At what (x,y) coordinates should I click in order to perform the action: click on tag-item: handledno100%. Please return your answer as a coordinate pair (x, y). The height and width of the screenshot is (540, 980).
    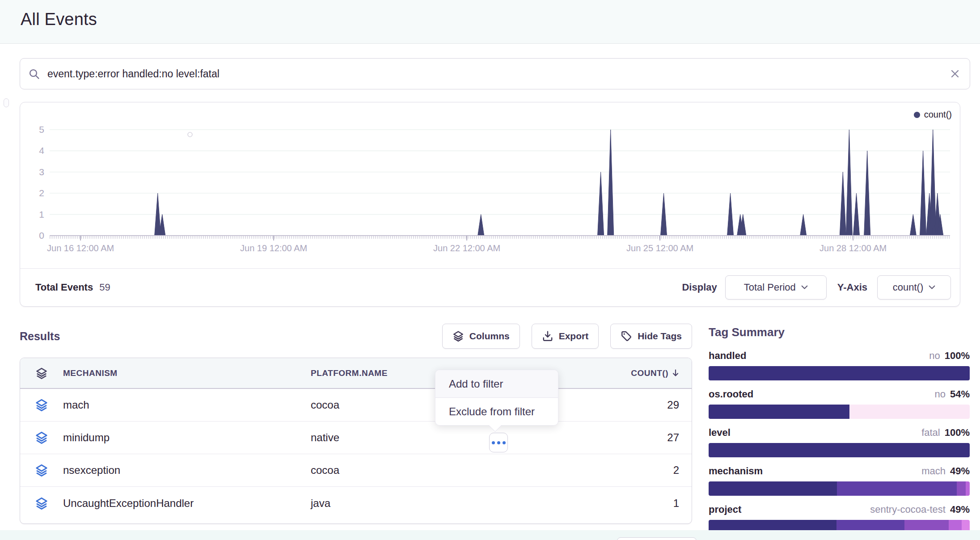
    Looking at the image, I should click on (839, 365).